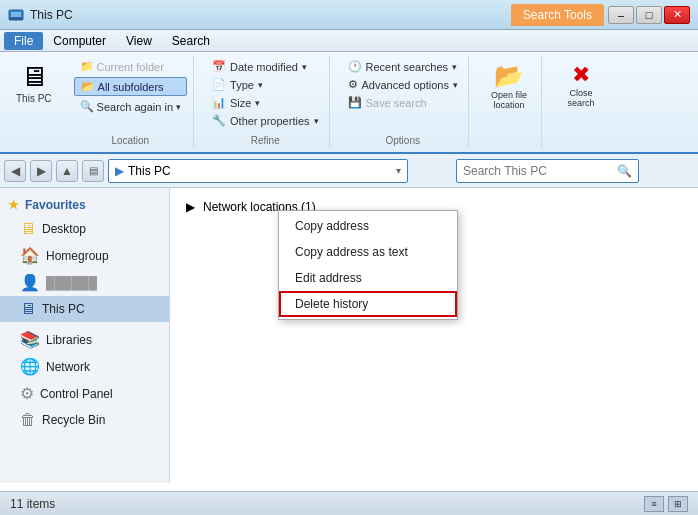 This screenshot has height=515, width=698. Describe the element at coordinates (84, 282) in the screenshot. I see `sidebar-item-user: 👤 ██████` at that location.